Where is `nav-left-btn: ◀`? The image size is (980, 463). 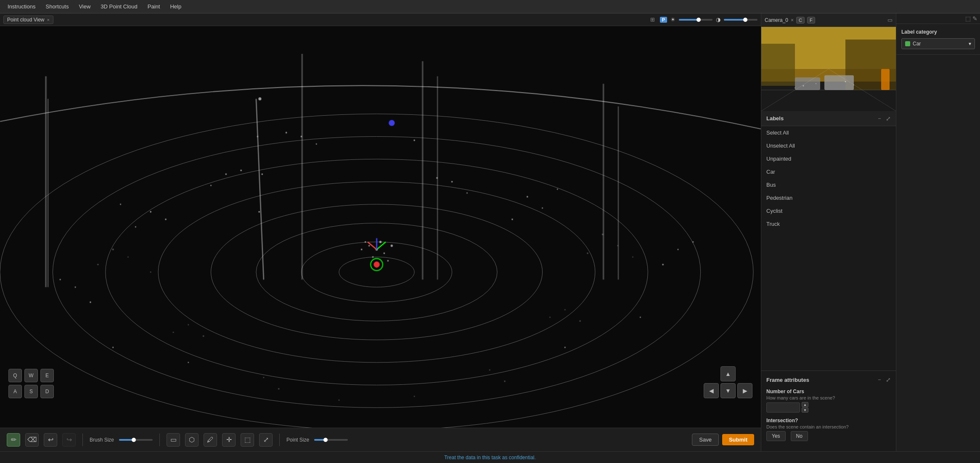
nav-left-btn: ◀ is located at coordinates (711, 391).